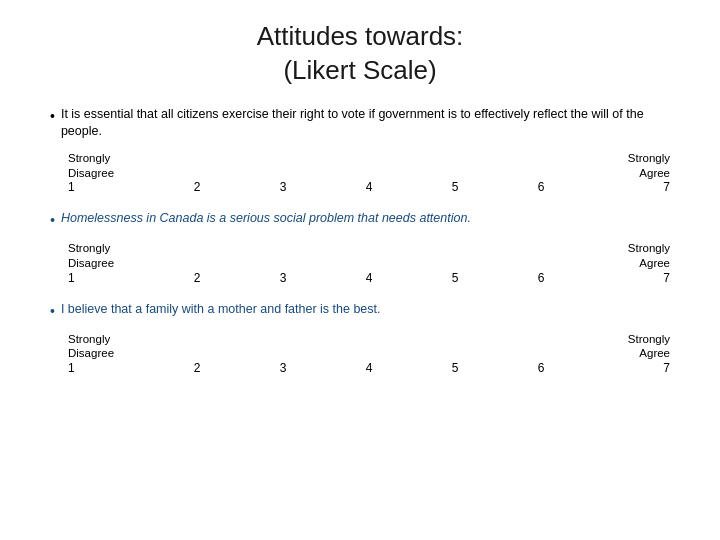 This screenshot has height=540, width=720. Describe the element at coordinates (369, 166) in the screenshot. I see `scale-1-labels: Strongly Disagree Strongly Agree` at that location.